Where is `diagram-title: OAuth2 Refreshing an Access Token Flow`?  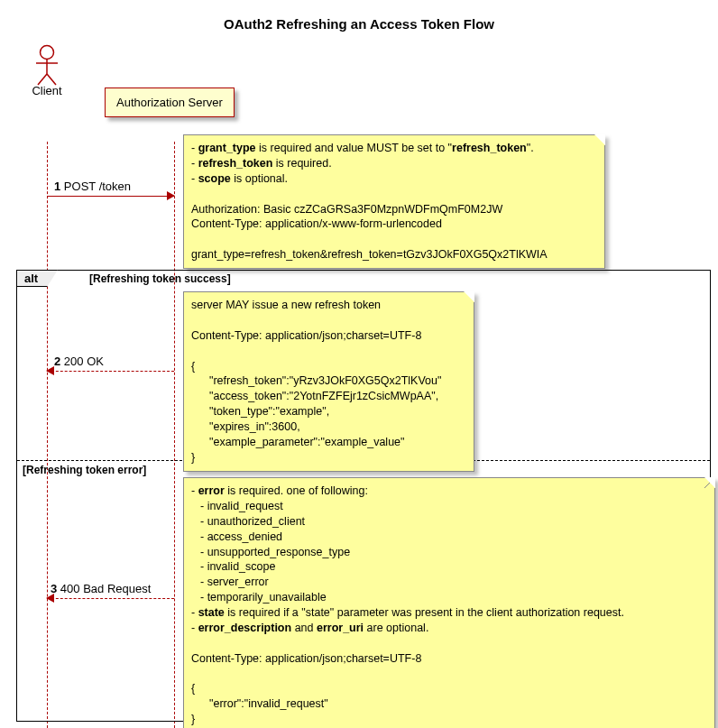
diagram-title: OAuth2 Refreshing an Access Token Flow is located at coordinates (359, 23).